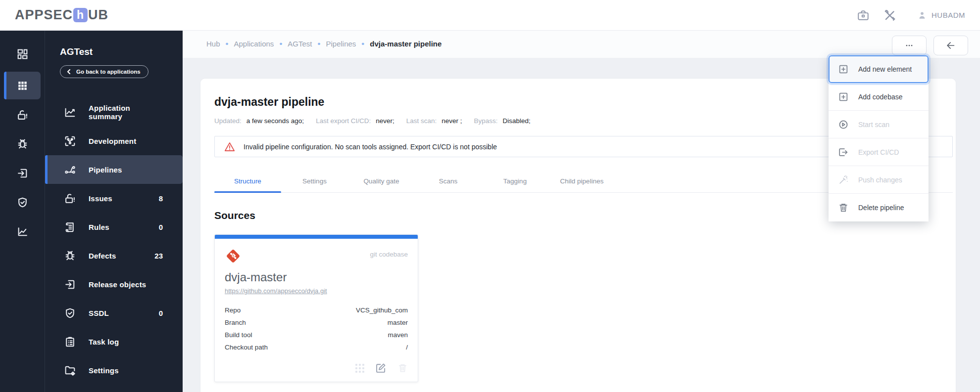 This screenshot has height=392, width=980. I want to click on tab-settings: Settings, so click(315, 182).